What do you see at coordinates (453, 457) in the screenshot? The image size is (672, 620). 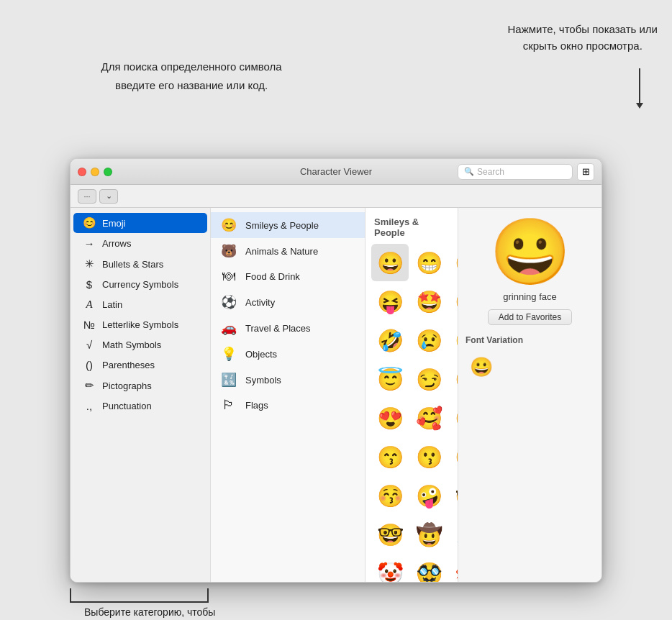 I see `emoji-cell: 😛` at bounding box center [453, 457].